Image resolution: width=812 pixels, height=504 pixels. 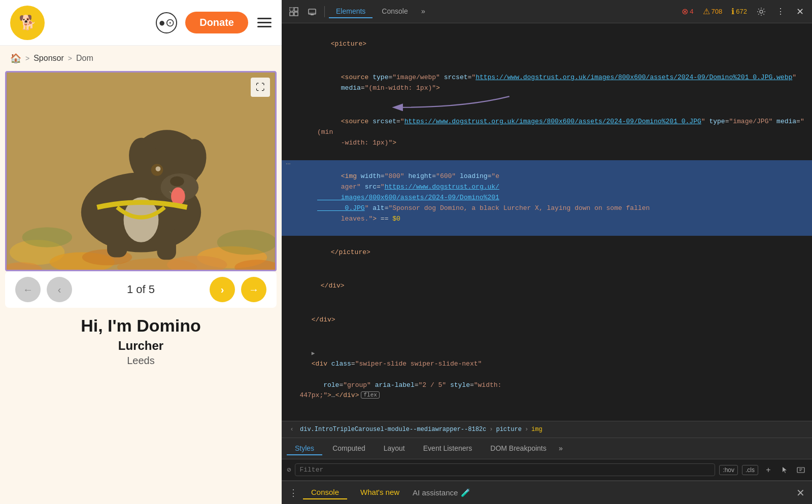 I want to click on prev-gray-icon: ←, so click(x=28, y=290).